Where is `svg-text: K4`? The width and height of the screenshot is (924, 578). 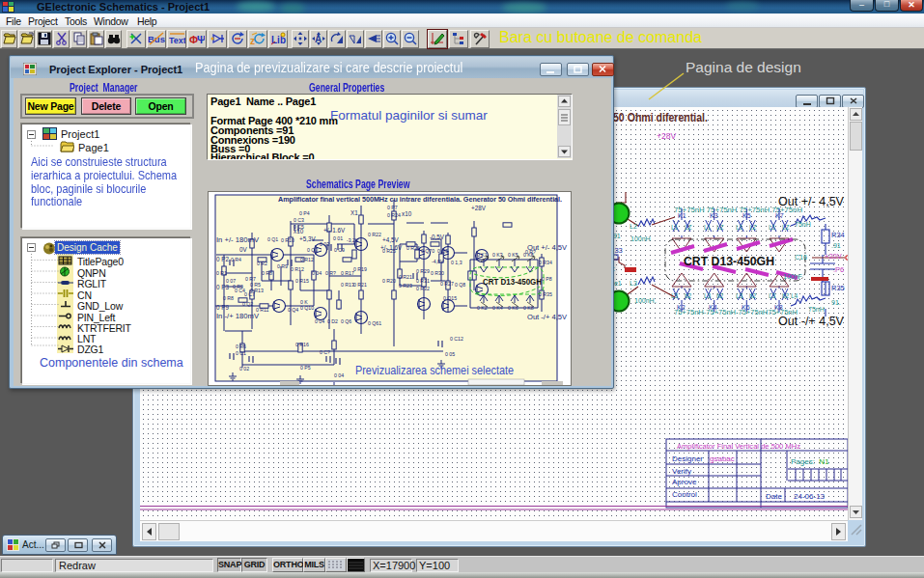
svg-text: K4 is located at coordinates (713, 307).